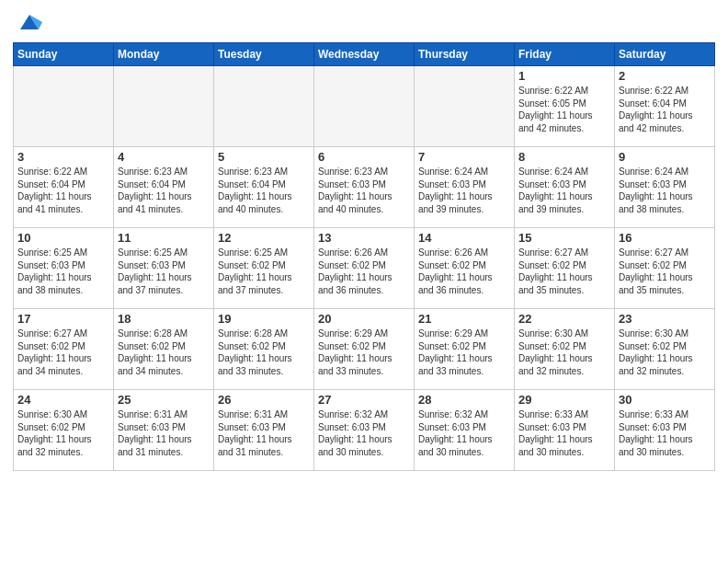 The width and height of the screenshot is (728, 563). Describe the element at coordinates (164, 55) in the screenshot. I see `weekday-header-monday: Monday` at that location.